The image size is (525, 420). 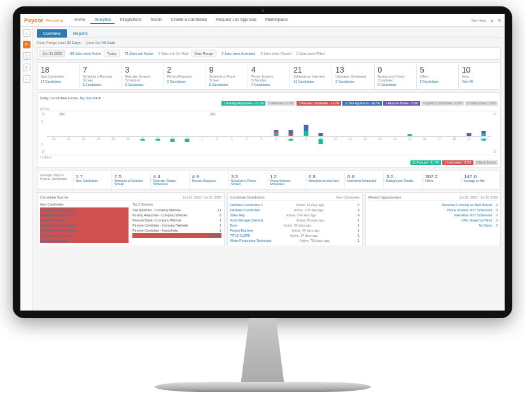 I want to click on legend-referrals: 0 Referrals - 0.0%, so click(x=281, y=103).